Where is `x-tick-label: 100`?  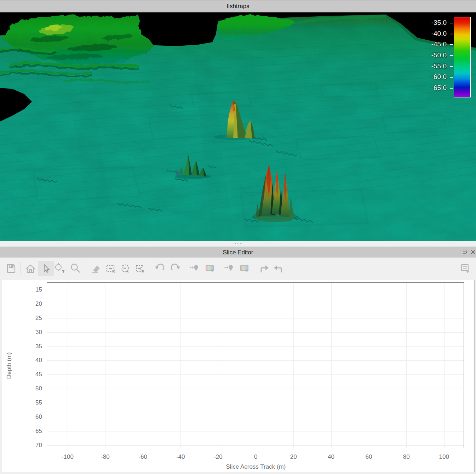 x-tick-label: 100 is located at coordinates (444, 457).